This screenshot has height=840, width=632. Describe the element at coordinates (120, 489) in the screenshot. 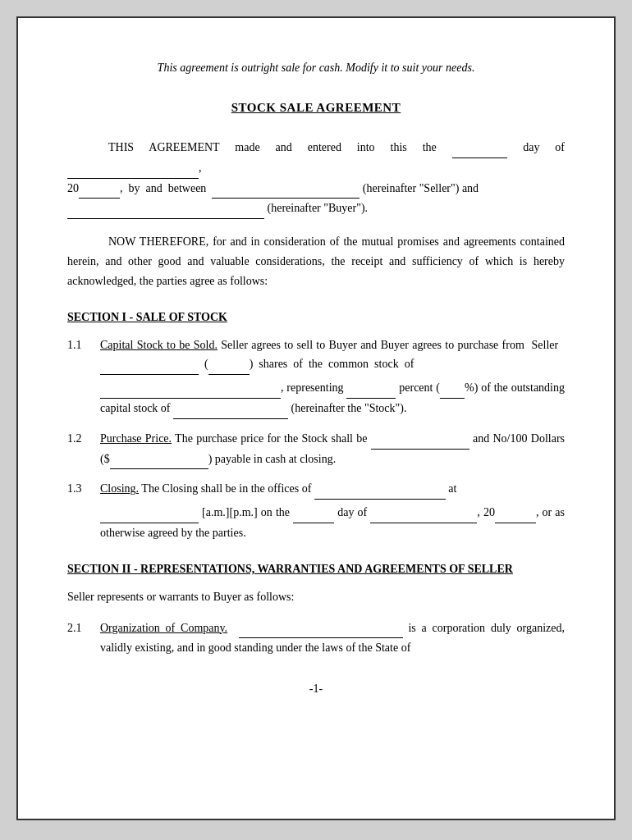

I see `item-1-3-title: Closing.` at that location.